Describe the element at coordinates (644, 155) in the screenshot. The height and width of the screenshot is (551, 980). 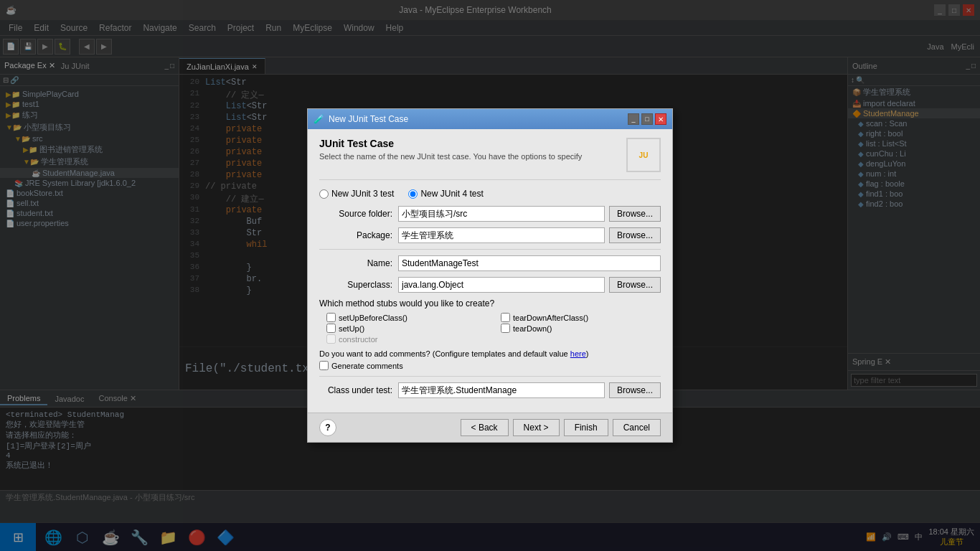
I see `junit-logo: JU` at that location.